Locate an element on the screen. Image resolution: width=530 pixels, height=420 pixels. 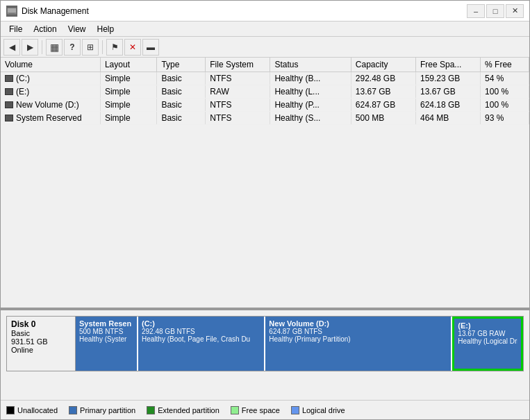
cell-freeSpace: 159.23 GB is located at coordinates (447, 78).